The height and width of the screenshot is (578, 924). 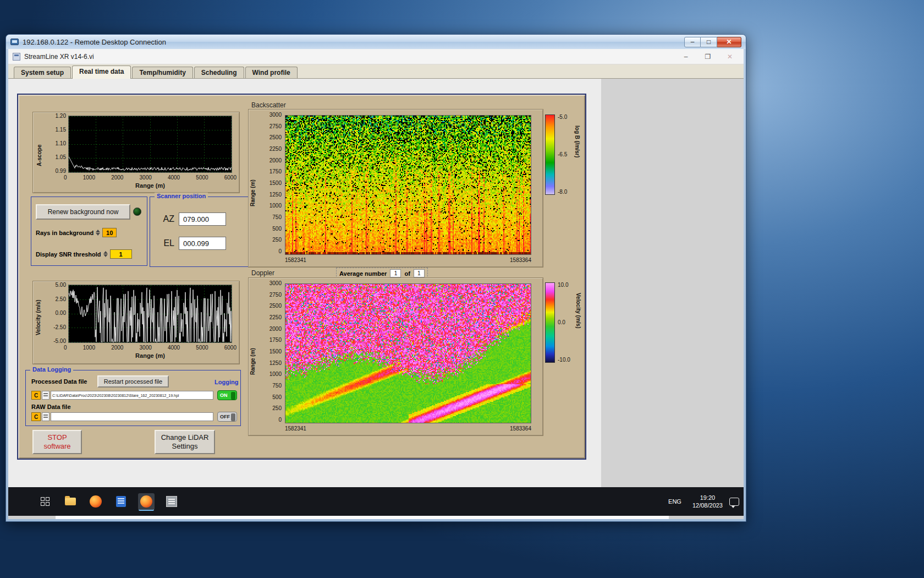 What do you see at coordinates (109, 232) in the screenshot?
I see `rays-value-field: 10` at bounding box center [109, 232].